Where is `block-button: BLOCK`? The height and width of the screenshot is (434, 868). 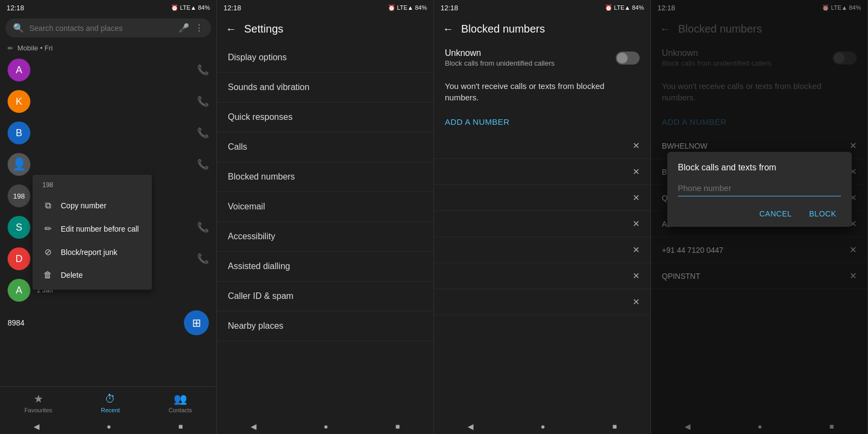 block-button: BLOCK is located at coordinates (823, 214).